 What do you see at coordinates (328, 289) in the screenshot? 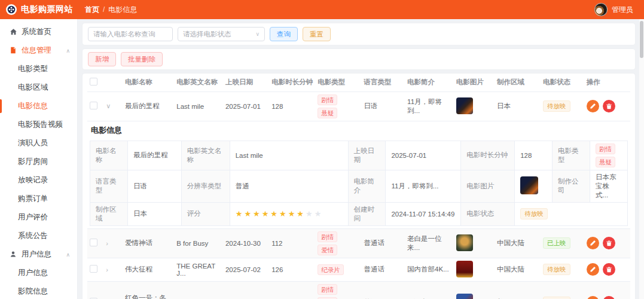
I see `type-tag: 剧情` at bounding box center [328, 289].